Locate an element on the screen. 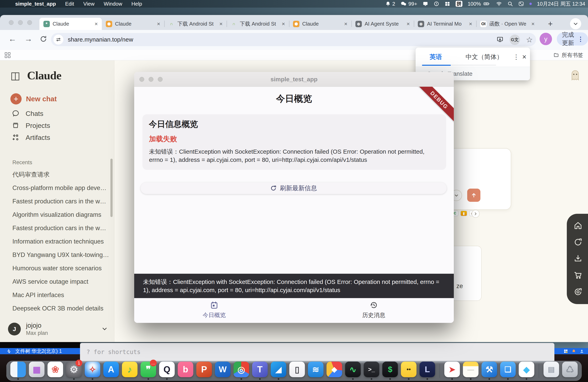 This screenshot has width=588, height=382. sidebar-toggle-icon: ◫ is located at coordinates (15, 76).